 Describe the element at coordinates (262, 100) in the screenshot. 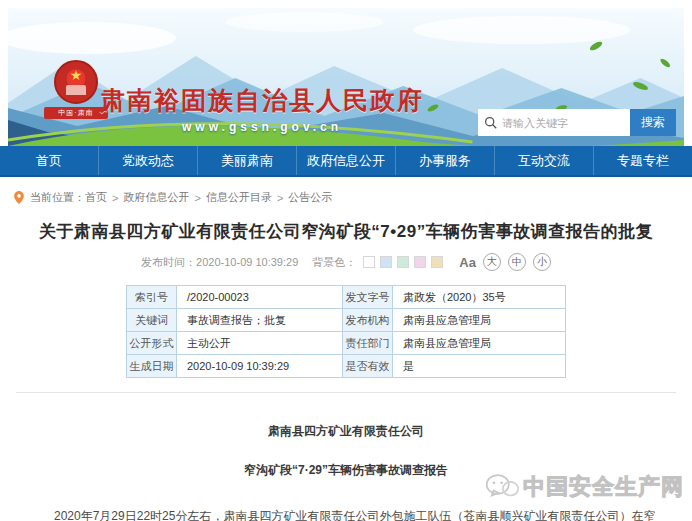

I see `site-title: 肃南裕固族自治县人民政府` at that location.